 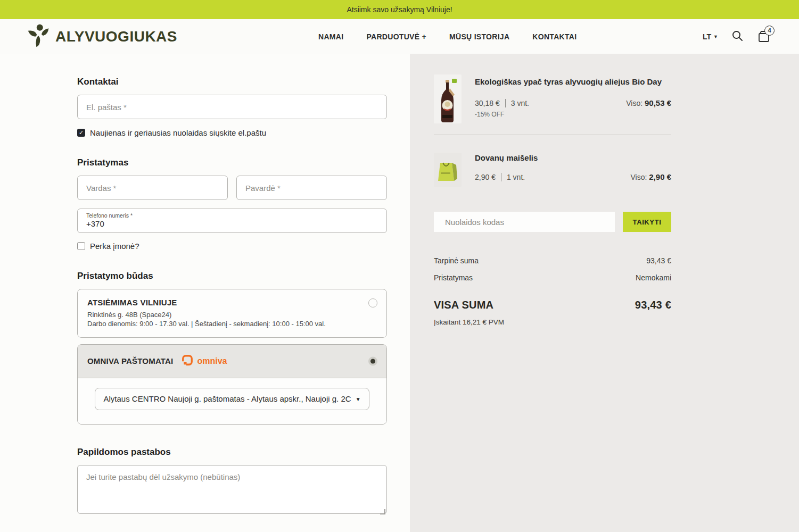 I want to click on product-image-gift-bag, so click(x=448, y=170).